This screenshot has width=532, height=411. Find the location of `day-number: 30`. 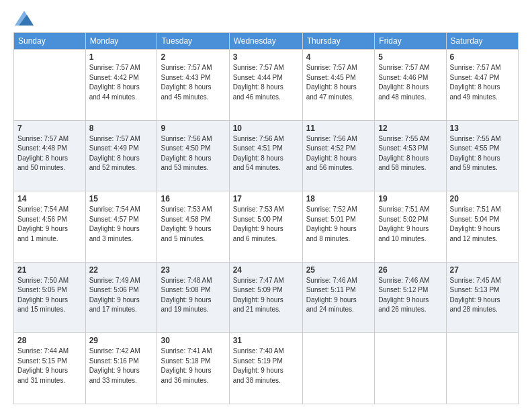

day-number: 30 is located at coordinates (193, 340).